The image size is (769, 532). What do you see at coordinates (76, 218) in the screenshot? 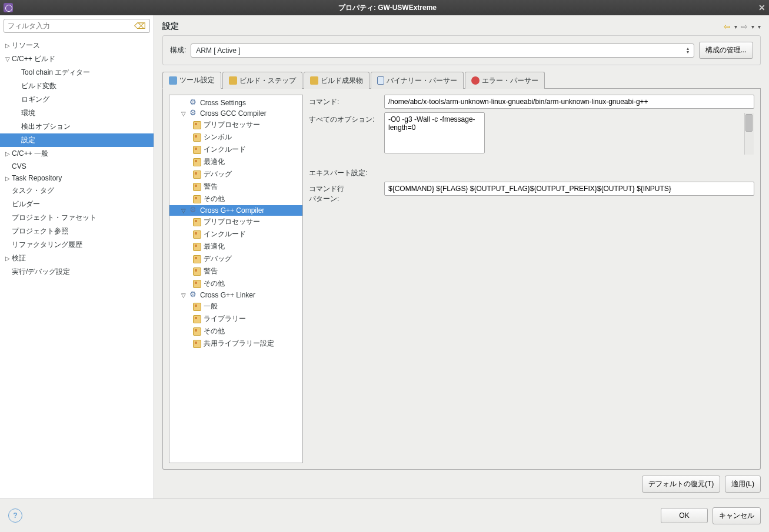
I see `sidebar-item: ▷プロジェクト・ファセット` at bounding box center [76, 218].